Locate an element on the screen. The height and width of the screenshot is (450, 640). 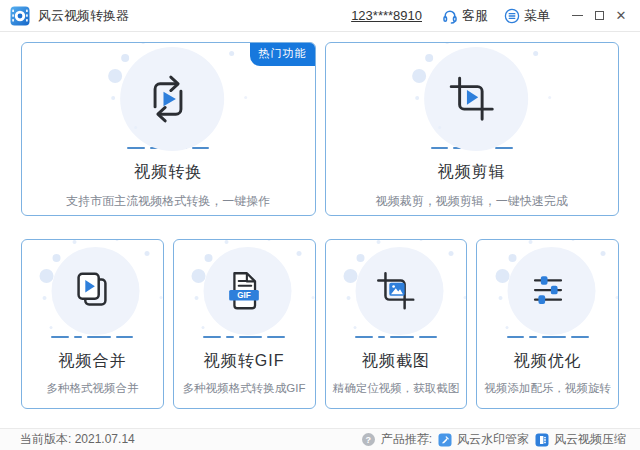
card-video-screenshot: 视频截图 精确定位视频，获取截图 is located at coordinates (396, 324).